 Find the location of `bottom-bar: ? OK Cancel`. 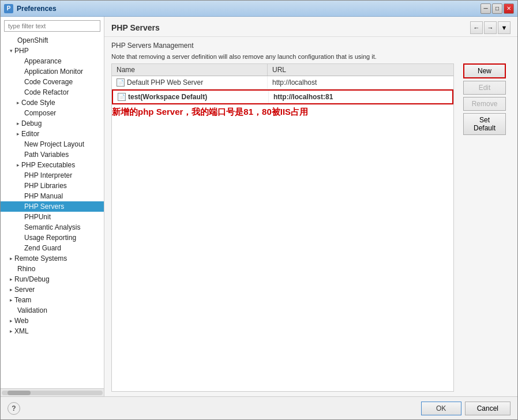

bottom-bar: ? OK Cancel is located at coordinates (259, 408).